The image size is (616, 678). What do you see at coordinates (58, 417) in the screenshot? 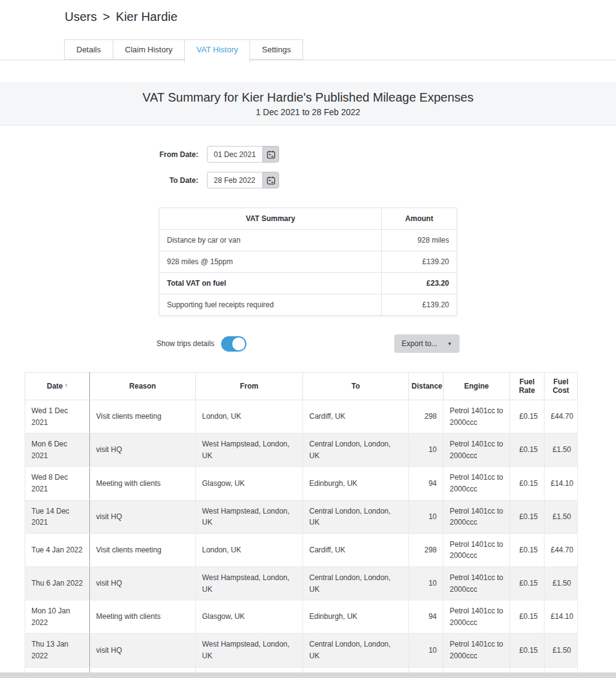
I see `trip-cell-date: Wed 1 Dec 2021` at bounding box center [58, 417].